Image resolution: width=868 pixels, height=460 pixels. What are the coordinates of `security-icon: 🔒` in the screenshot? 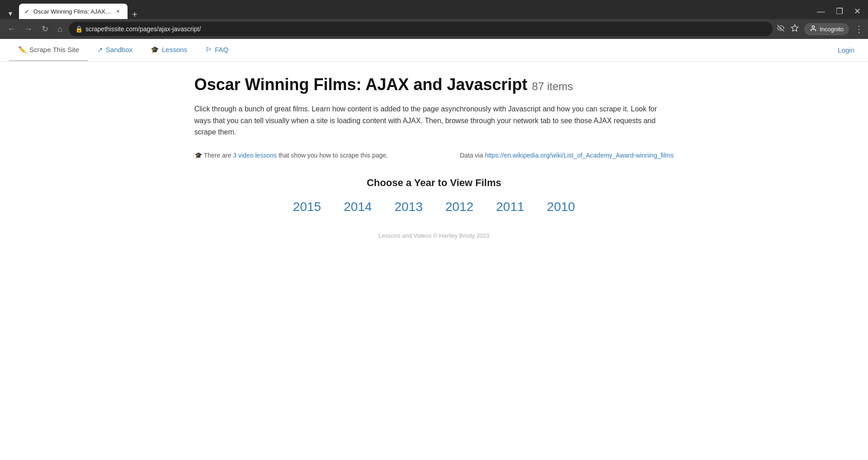 It's located at (79, 29).